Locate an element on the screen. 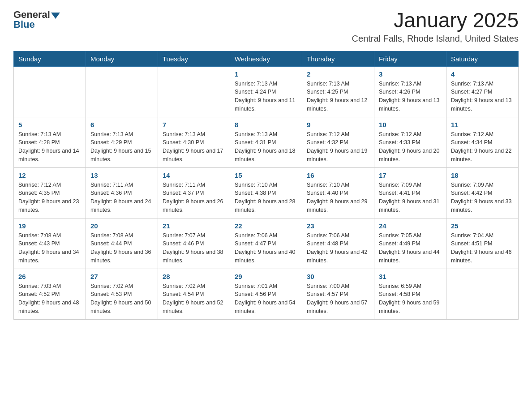 Image resolution: width=532 pixels, height=411 pixels. calendar-cell: 20Sunrise: 7:08 AMSunset: 4:44 PMDayligh… is located at coordinates (122, 244).